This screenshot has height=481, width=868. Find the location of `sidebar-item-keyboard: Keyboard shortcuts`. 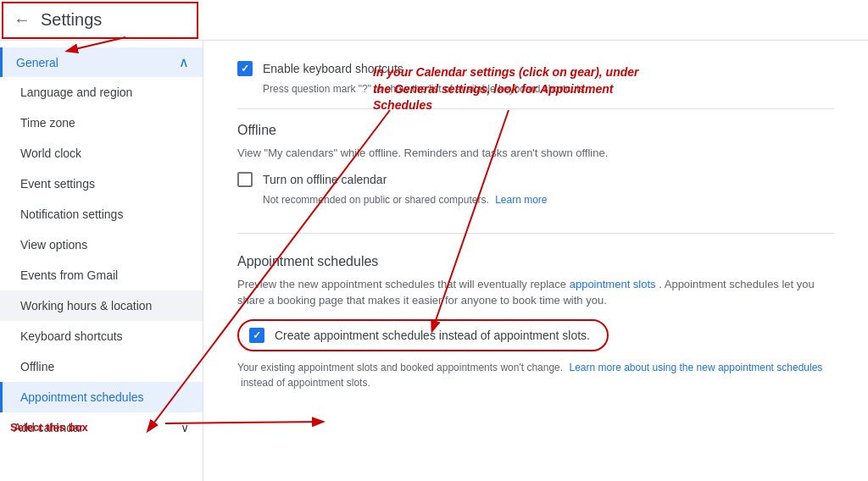

sidebar-item-keyboard: Keyboard shortcuts is located at coordinates (102, 336).